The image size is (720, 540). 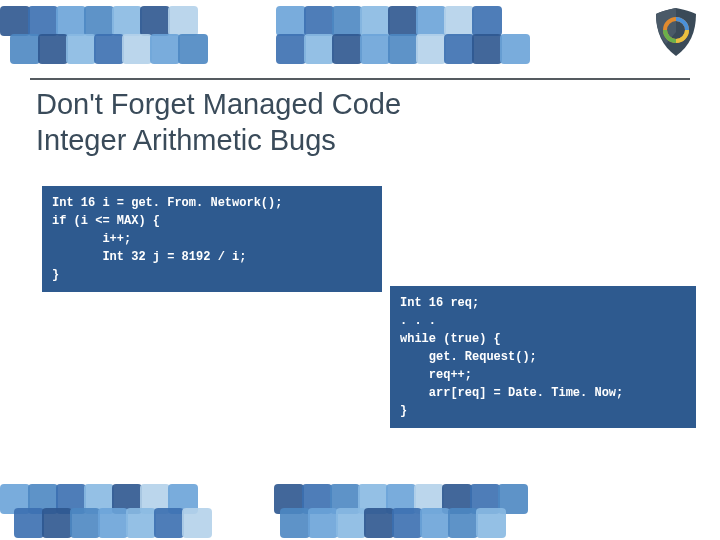 What do you see at coordinates (218, 104) in the screenshot?
I see `title-line-1: Don't Forget Managed Code` at bounding box center [218, 104].